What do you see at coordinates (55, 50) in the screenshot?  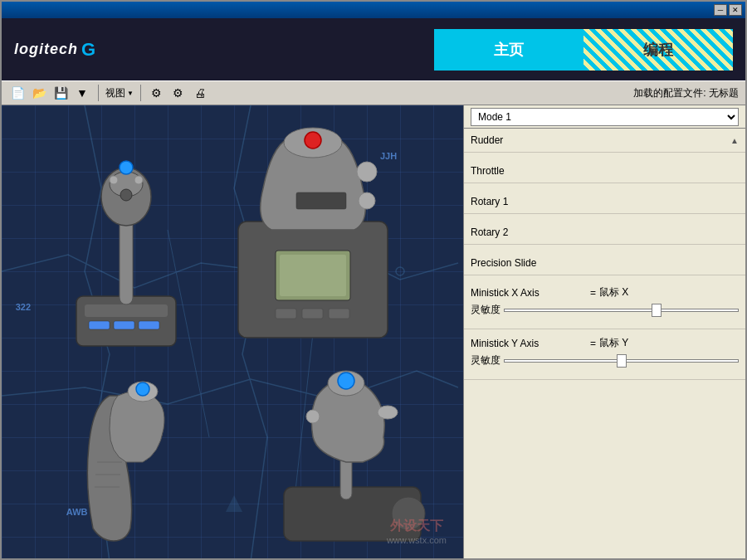 I see `logo-area: logitech G` at bounding box center [55, 50].